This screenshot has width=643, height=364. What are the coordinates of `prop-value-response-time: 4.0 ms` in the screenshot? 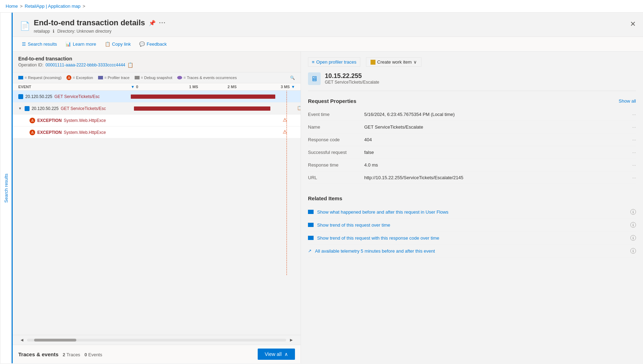 It's located at (495, 165).